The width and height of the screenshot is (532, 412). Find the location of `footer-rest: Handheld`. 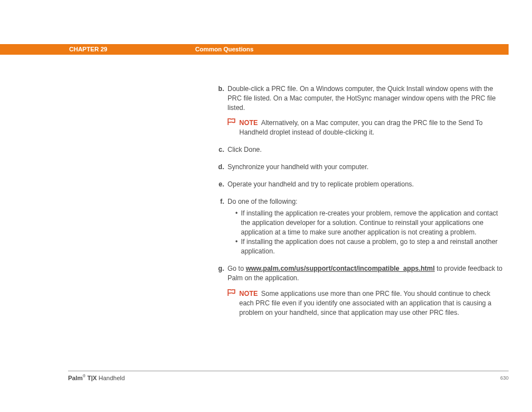

footer-rest: Handheld is located at coordinates (111, 378).